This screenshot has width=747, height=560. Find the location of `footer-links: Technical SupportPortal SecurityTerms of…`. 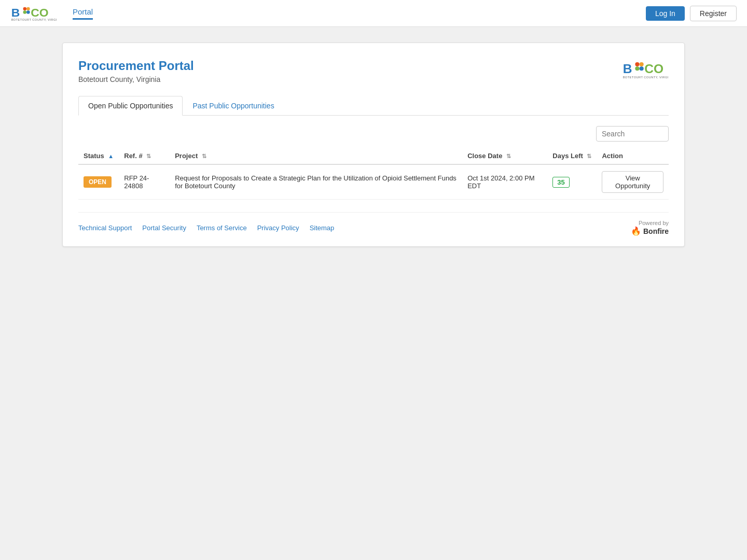

footer-links: Technical SupportPortal SecurityTerms of… is located at coordinates (206, 228).